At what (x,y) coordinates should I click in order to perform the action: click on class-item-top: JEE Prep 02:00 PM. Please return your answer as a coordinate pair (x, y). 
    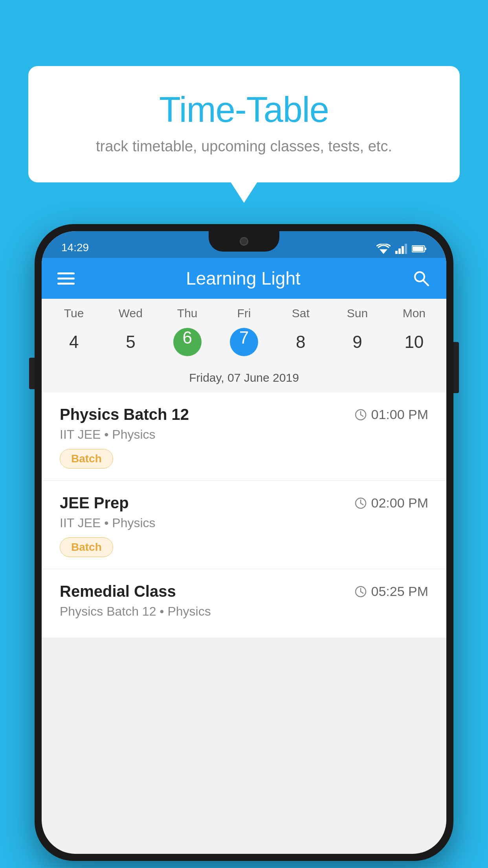
    Looking at the image, I should click on (244, 503).